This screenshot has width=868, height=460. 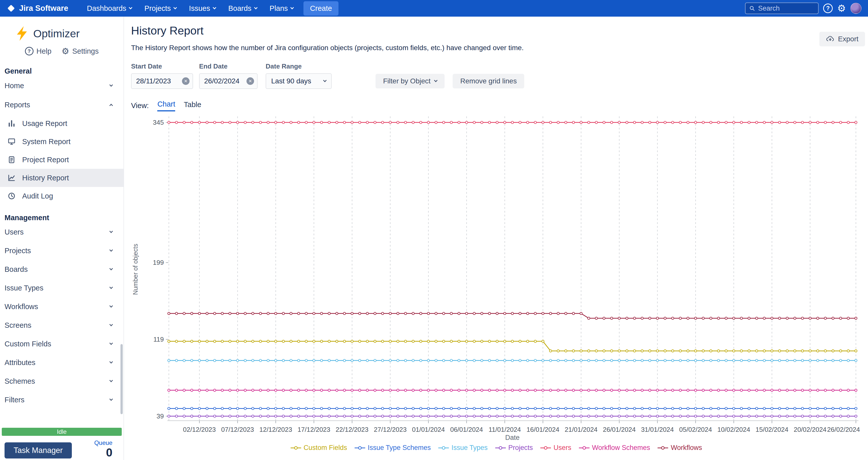 What do you see at coordinates (62, 86) in the screenshot?
I see `sidebar-item-home: Home` at bounding box center [62, 86].